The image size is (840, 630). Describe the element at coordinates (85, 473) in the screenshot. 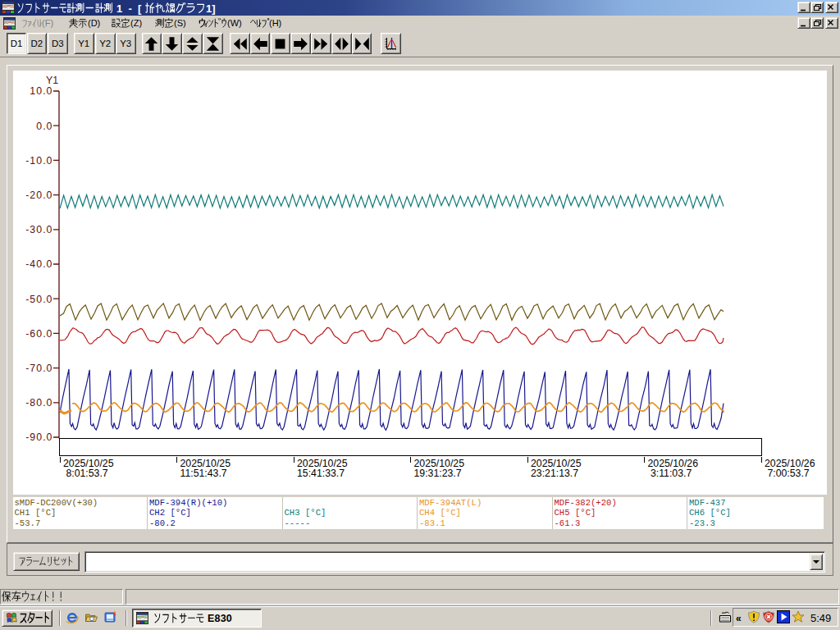

I see `svg-text: 8:01:53.7` at that location.